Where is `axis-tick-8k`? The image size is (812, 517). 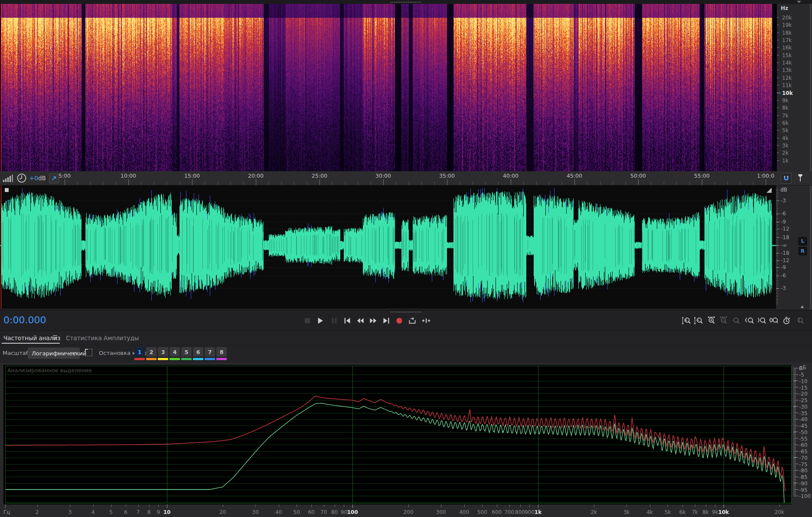
axis-tick-8k is located at coordinates (706, 506).